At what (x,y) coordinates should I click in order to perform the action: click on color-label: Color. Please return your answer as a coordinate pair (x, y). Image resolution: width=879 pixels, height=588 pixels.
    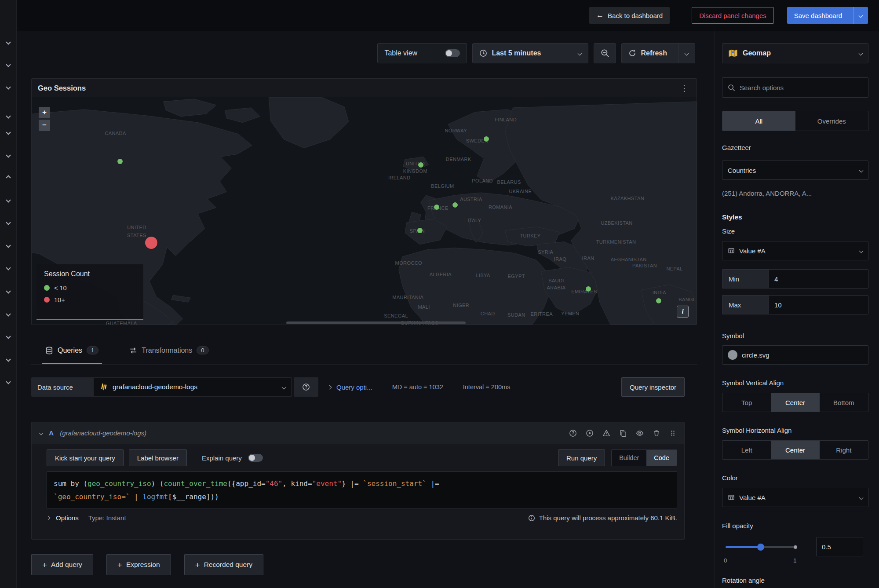
    Looking at the image, I should click on (795, 478).